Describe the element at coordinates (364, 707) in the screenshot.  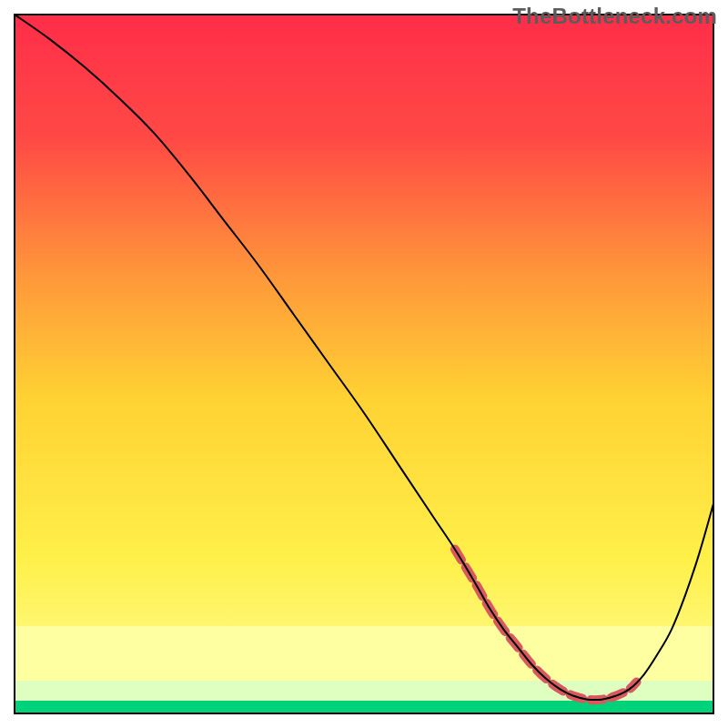
I see `green-band` at that location.